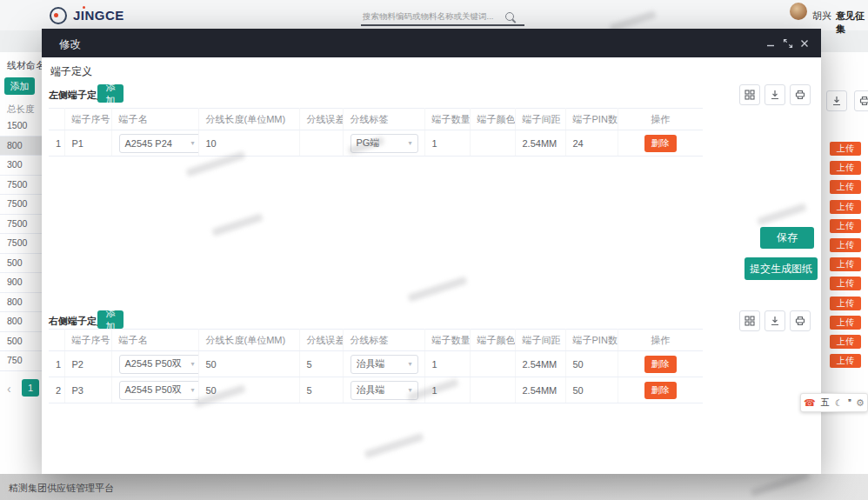 The height and width of the screenshot is (500, 868). Describe the element at coordinates (371, 363) in the screenshot. I see `select-value: 治具端` at that location.